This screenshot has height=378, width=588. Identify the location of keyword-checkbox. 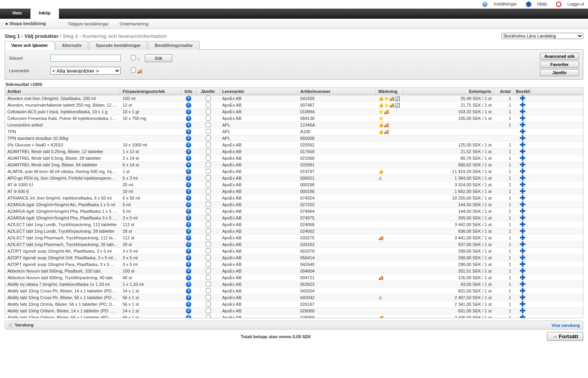
(134, 58).